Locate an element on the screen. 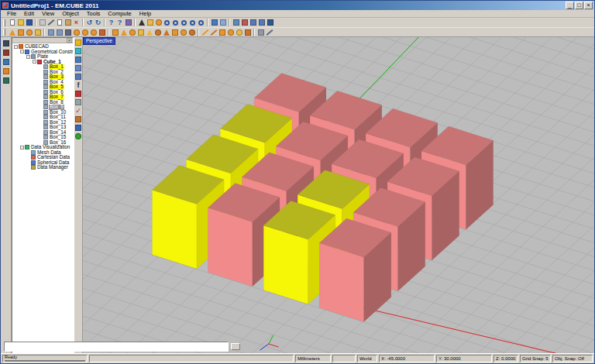  zoom-in-icon is located at coordinates (167, 23).